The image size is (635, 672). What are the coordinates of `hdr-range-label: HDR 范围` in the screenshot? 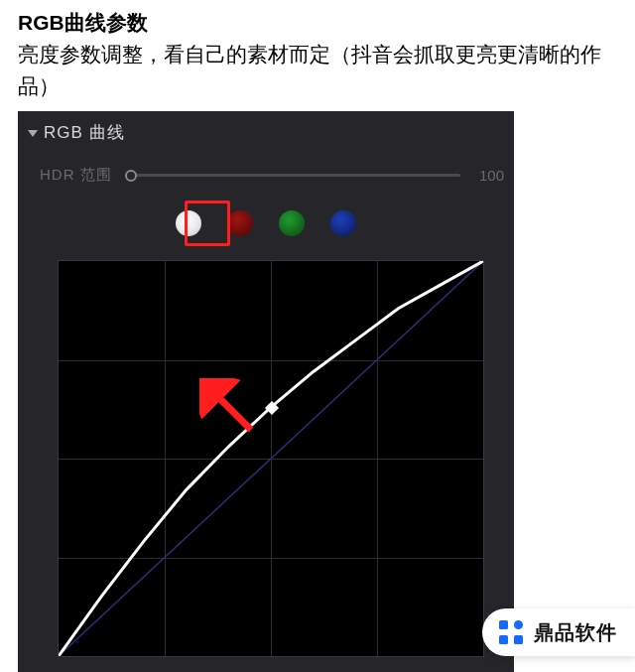 It's located at (75, 175).